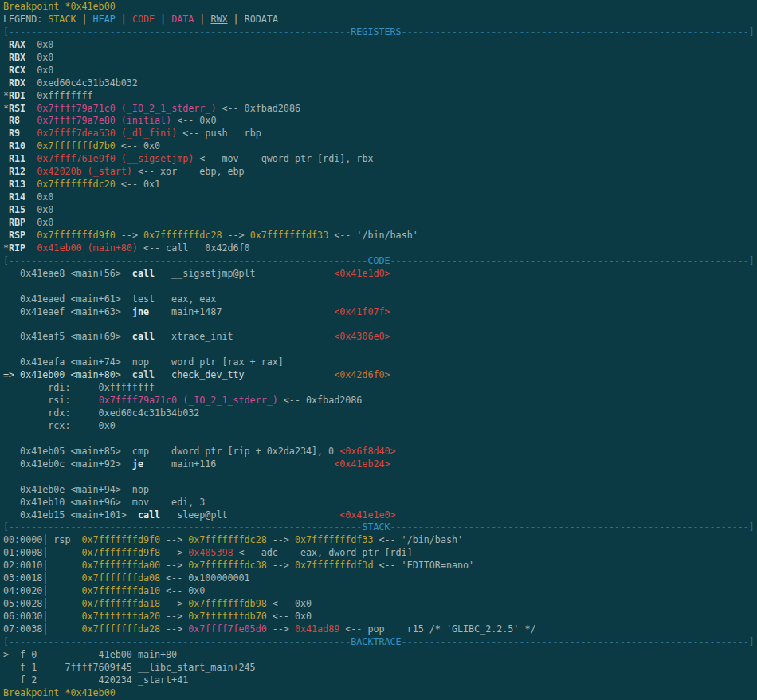 The width and height of the screenshot is (757, 700). Describe the element at coordinates (380, 121) in the screenshot. I see `register-row-r8: R8 0x7ffff79a7e80 (initial) <-- 0x0` at that location.